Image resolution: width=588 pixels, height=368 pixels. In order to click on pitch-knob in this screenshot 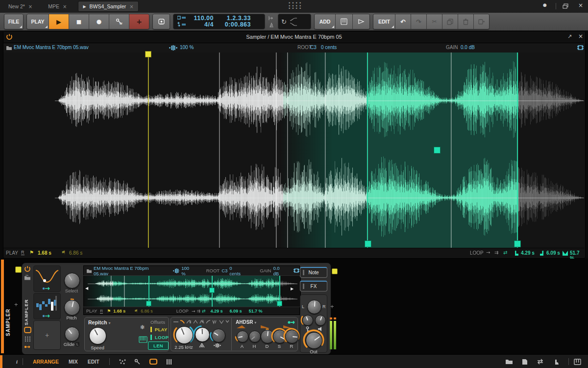, I will do `click(72, 308)`.